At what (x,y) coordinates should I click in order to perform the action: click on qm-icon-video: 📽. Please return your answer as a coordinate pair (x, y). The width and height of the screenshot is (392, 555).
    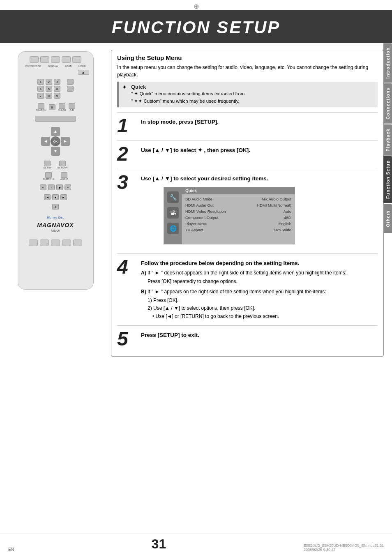
    Looking at the image, I should click on (173, 213).